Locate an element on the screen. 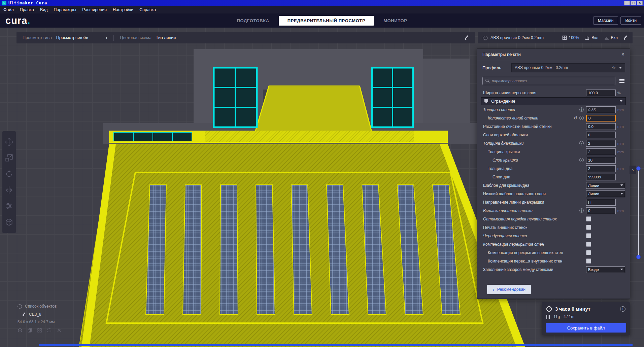 This screenshot has width=644, height=347. recommended-label: Рекомендован is located at coordinates (511, 289).